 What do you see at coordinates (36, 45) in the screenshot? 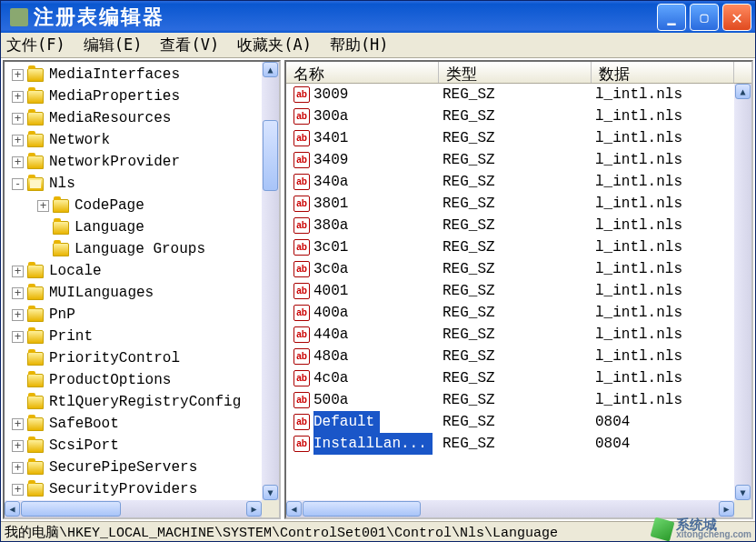
I see `menu-file: 文件(F)` at bounding box center [36, 45].